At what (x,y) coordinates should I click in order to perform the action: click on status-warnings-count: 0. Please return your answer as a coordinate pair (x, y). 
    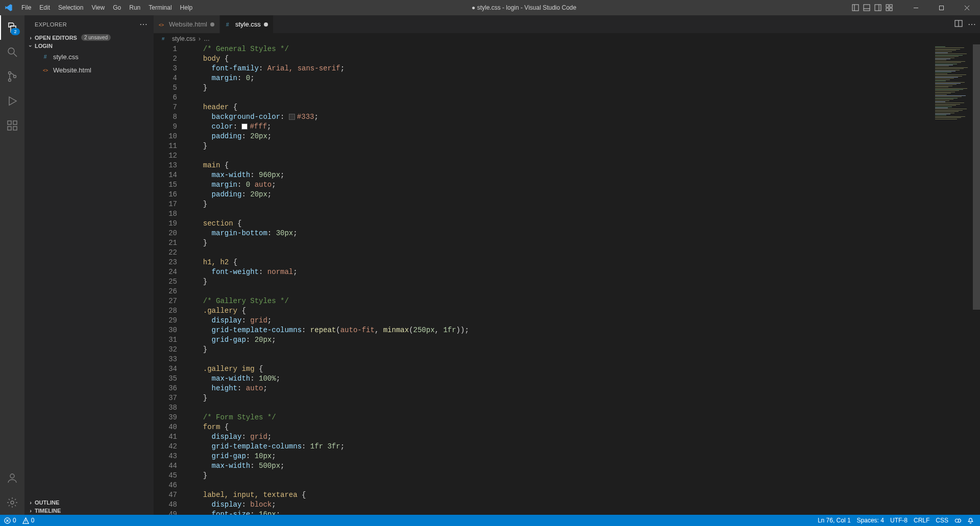
    Looking at the image, I should click on (33, 520).